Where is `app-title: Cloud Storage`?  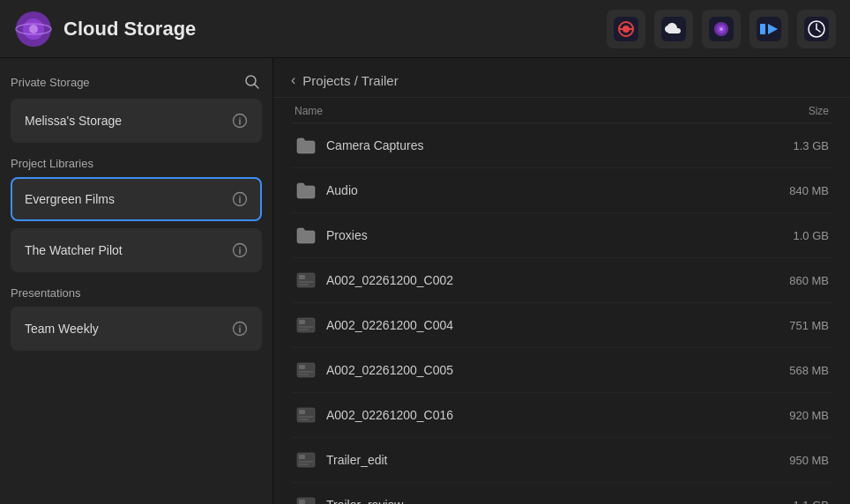 app-title: Cloud Storage is located at coordinates (335, 29).